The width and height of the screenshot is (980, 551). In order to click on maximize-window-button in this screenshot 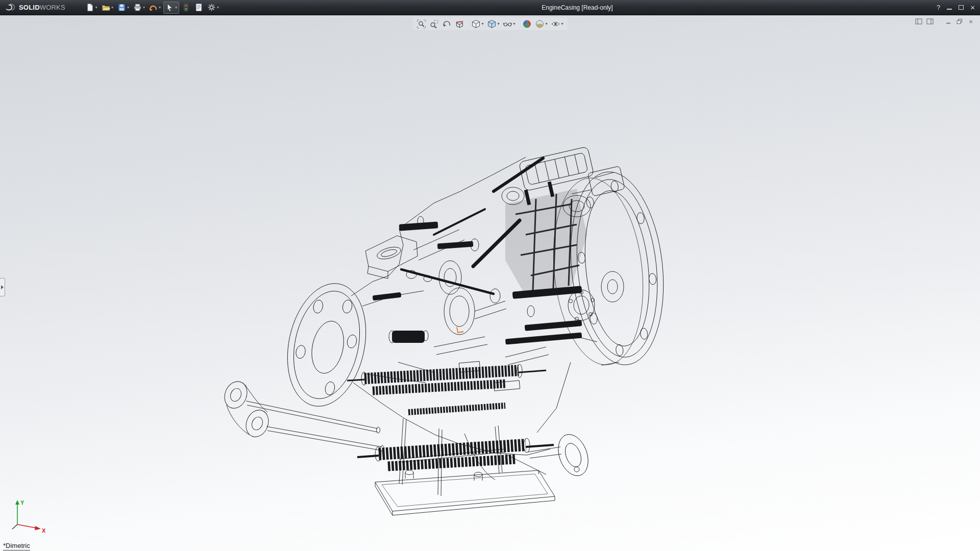, I will do `click(961, 7)`.